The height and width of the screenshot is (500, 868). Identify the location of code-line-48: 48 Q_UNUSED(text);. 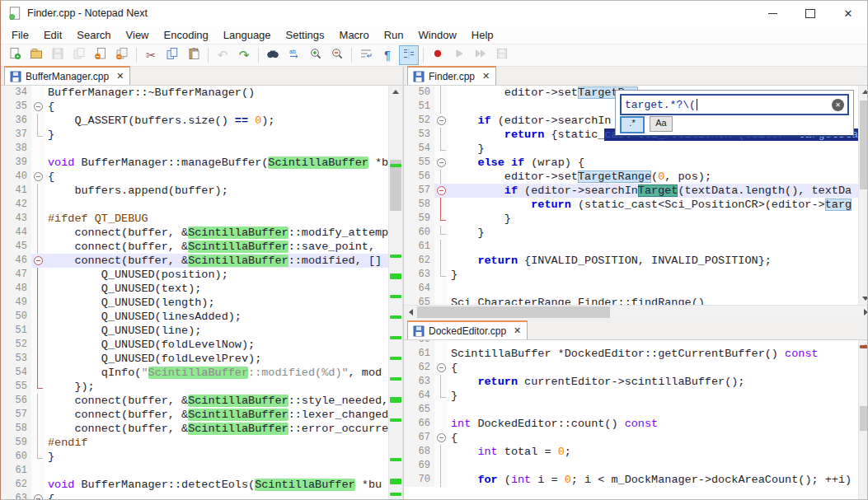
(195, 288).